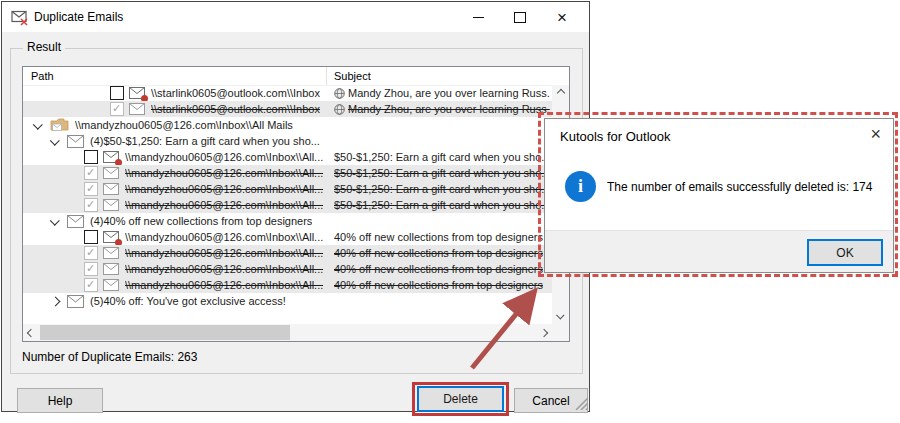 Image resolution: width=900 pixels, height=423 pixels. I want to click on folder-path: \\mandyzhou0605@126.com\Inbox\\All Mails, so click(184, 125).